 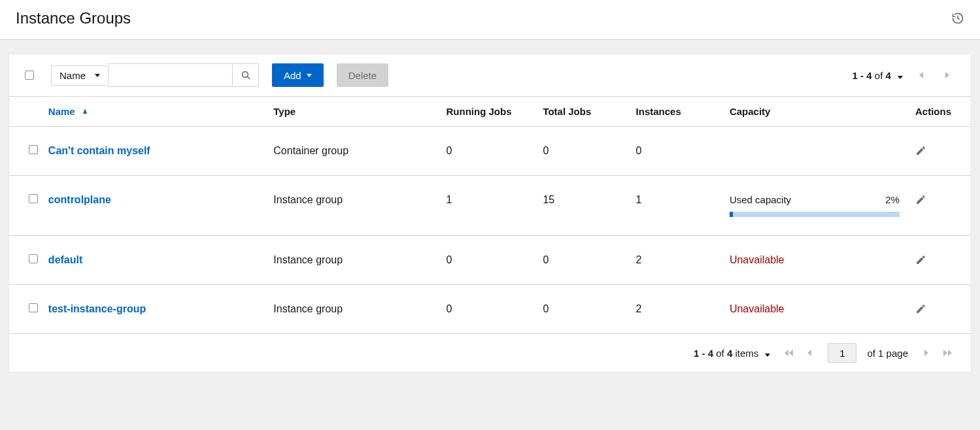 What do you see at coordinates (298, 75) in the screenshot?
I see `add-button: Add` at bounding box center [298, 75].